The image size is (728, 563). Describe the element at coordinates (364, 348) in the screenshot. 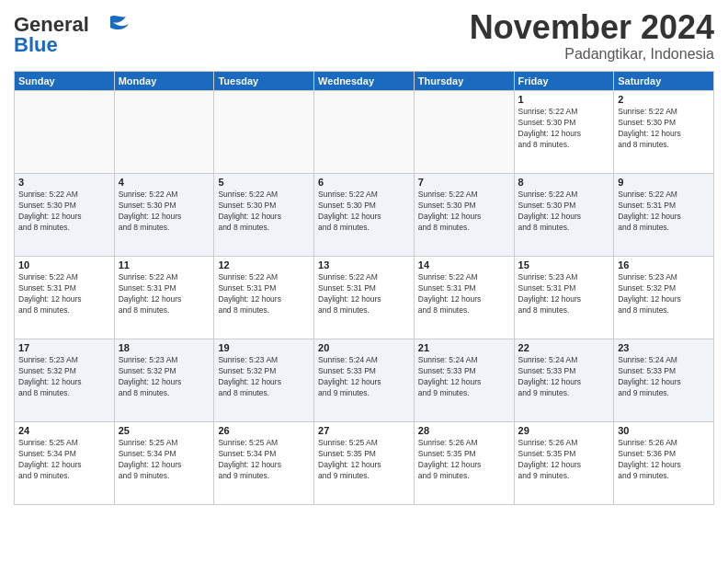

I see `day-number: 20` at that location.